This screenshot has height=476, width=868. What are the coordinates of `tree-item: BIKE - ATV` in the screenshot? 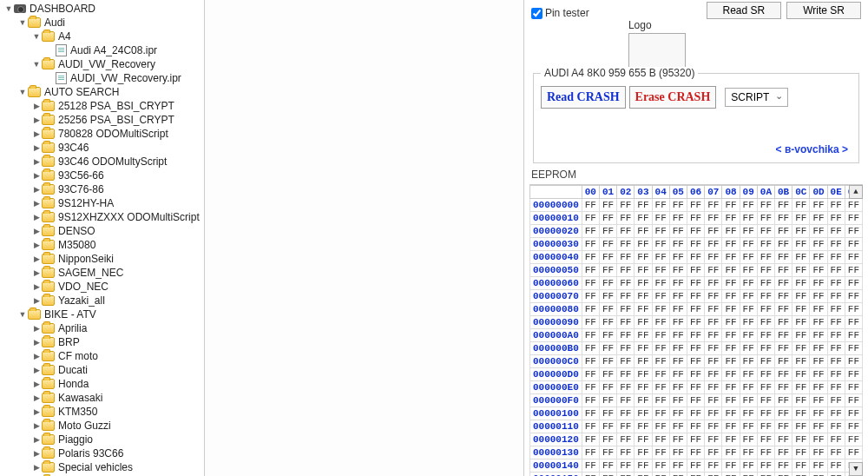 It's located at (102, 314).